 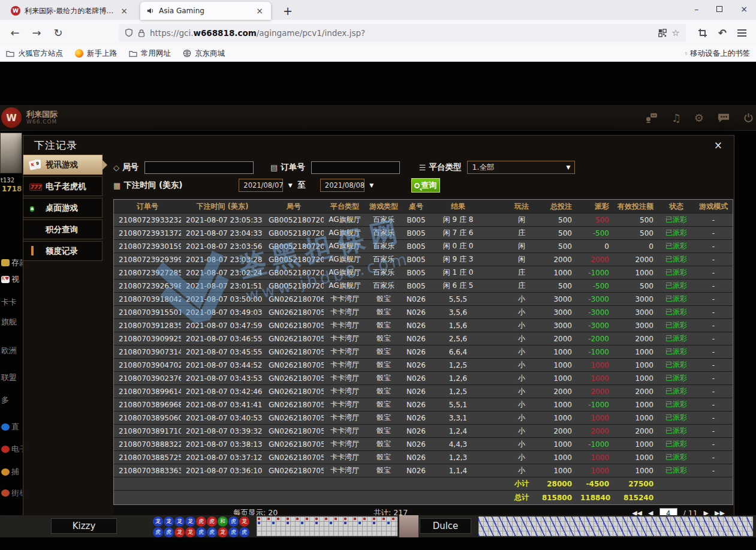 I want to click on date-from-select: 2021/08/07▼, so click(x=261, y=185).